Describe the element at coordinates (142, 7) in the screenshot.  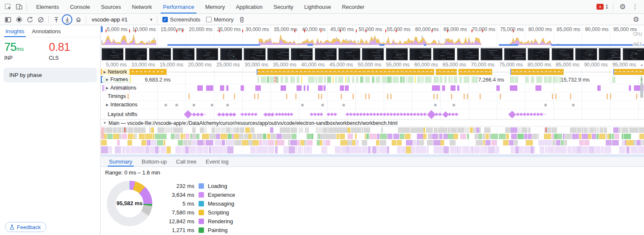
I see `tab-network: Network` at that location.